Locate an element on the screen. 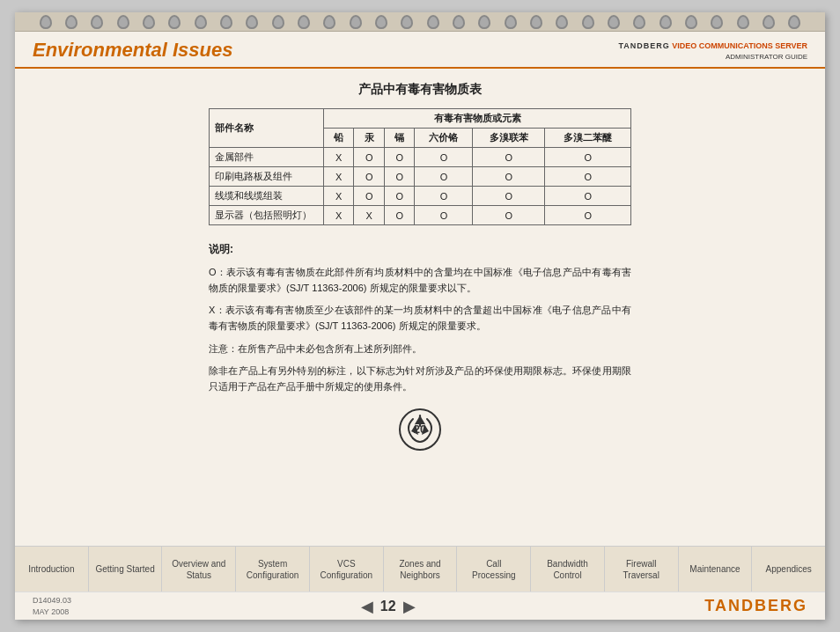  tab-zones-neighbors: Zones andNeighbors is located at coordinates (421, 569).